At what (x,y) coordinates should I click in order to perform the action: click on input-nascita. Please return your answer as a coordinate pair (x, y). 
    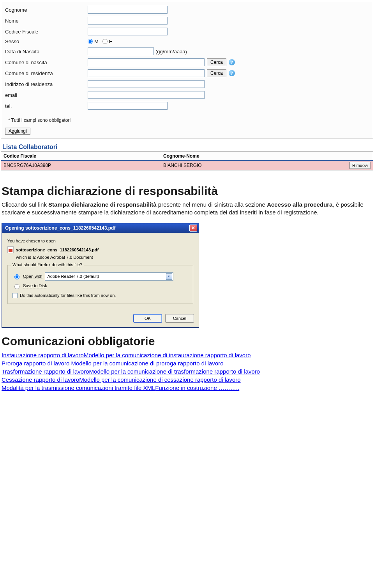
    Looking at the image, I should click on (121, 51).